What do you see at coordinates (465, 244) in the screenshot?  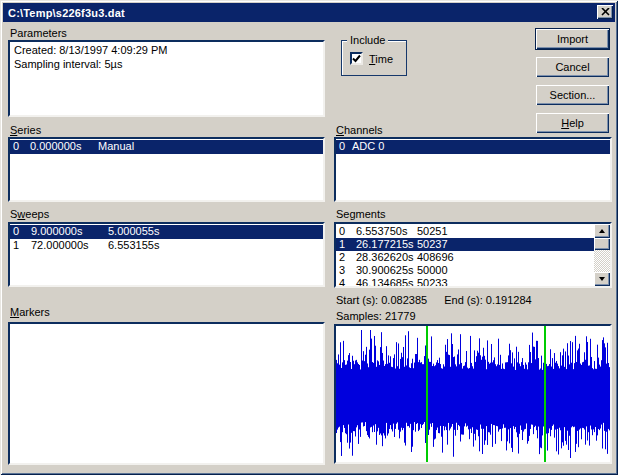 I see `list-item: 126.177215s50237` at bounding box center [465, 244].